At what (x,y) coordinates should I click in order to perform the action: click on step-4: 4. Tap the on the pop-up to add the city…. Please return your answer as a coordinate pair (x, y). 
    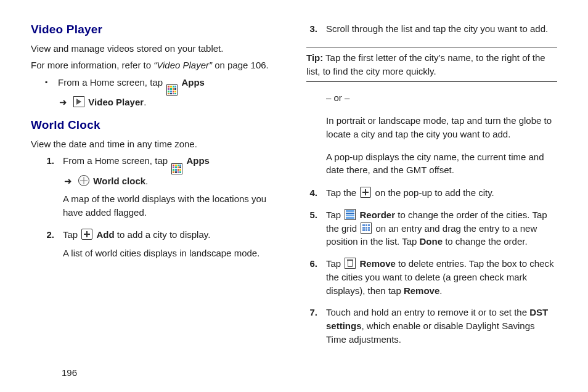
    Looking at the image, I should click on (431, 195).